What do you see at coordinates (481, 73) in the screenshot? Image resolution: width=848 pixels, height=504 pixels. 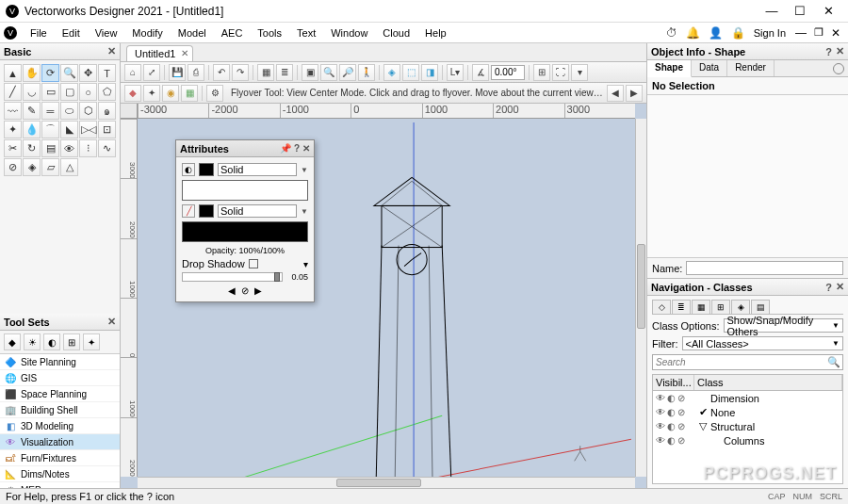 I see `tb-angle-icon: ∡` at bounding box center [481, 73].